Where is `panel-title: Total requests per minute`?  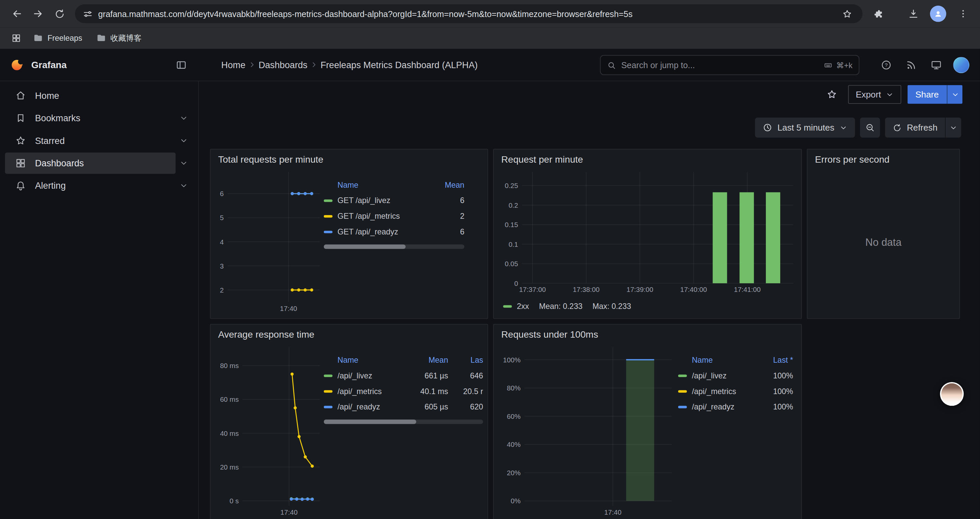
panel-title: Total requests per minute is located at coordinates (349, 159).